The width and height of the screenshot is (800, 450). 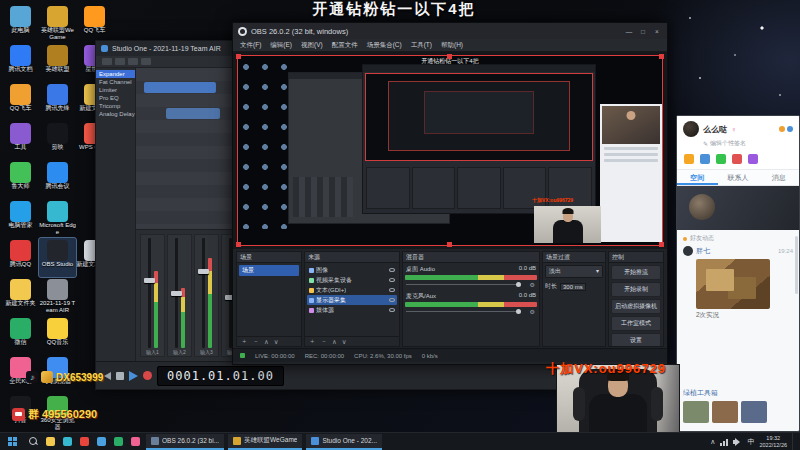 I want to click on transitions-dock-title: 场景过渡, so click(x=574, y=258).